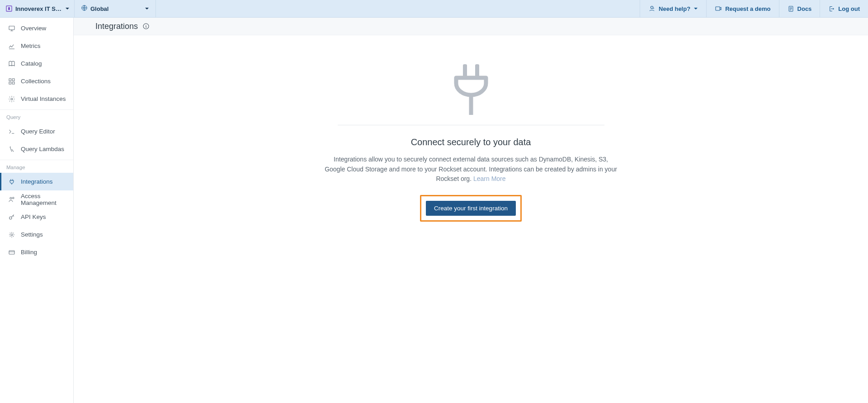 The height and width of the screenshot is (403, 868). Describe the element at coordinates (99, 9) in the screenshot. I see `region-name: Global` at that location.